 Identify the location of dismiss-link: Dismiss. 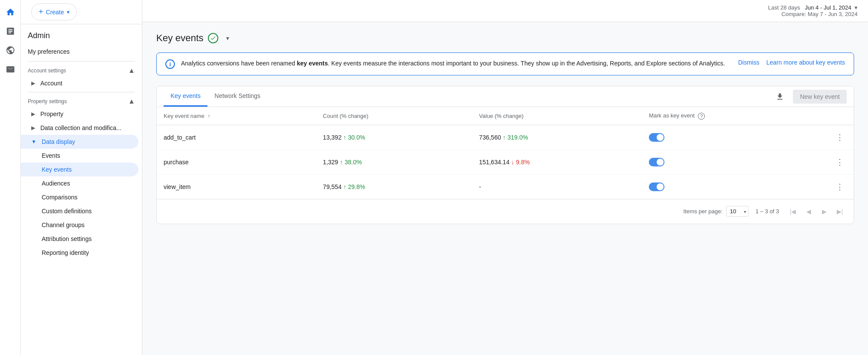
(749, 62).